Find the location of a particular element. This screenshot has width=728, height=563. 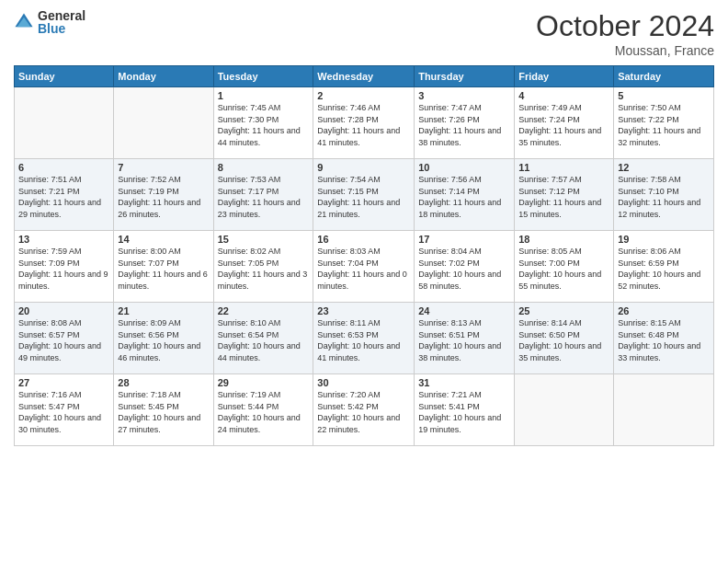

cell-3-5: 25 Sunrise: 8:14 AMSunset: 6:50 PMDaylig… is located at coordinates (564, 339).